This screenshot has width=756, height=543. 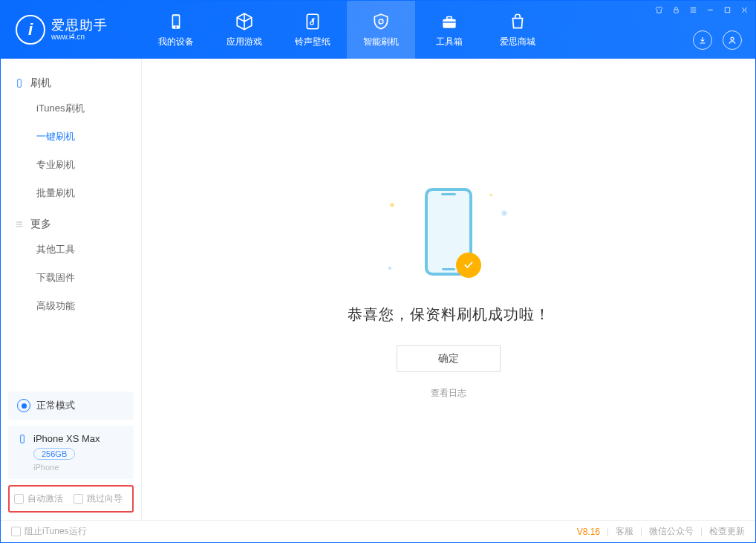 I want to click on checkmark-badge-icon, so click(x=469, y=265).